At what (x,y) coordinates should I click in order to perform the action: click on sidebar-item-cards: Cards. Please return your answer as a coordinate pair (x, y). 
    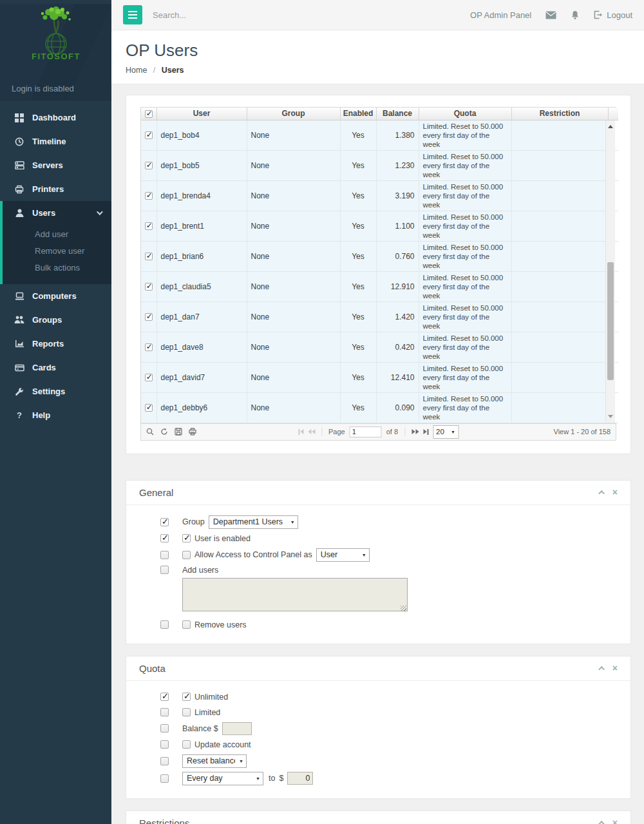
    Looking at the image, I should click on (55, 367).